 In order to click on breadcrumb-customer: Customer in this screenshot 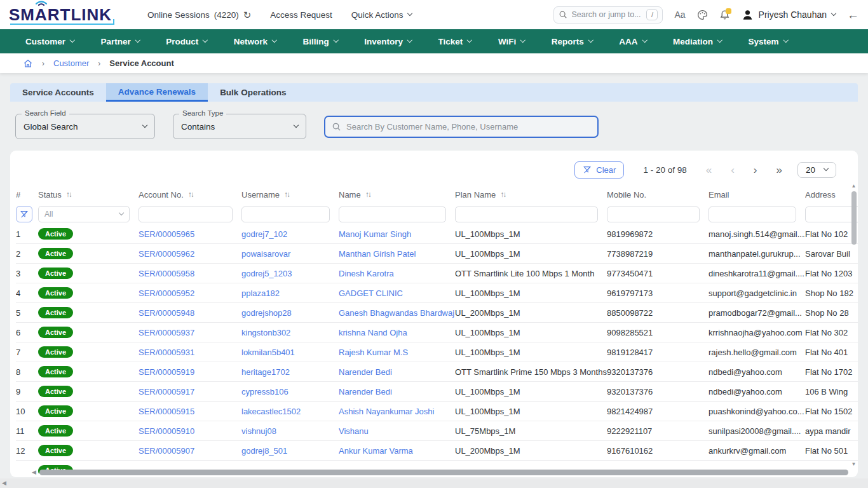, I will do `click(71, 64)`.